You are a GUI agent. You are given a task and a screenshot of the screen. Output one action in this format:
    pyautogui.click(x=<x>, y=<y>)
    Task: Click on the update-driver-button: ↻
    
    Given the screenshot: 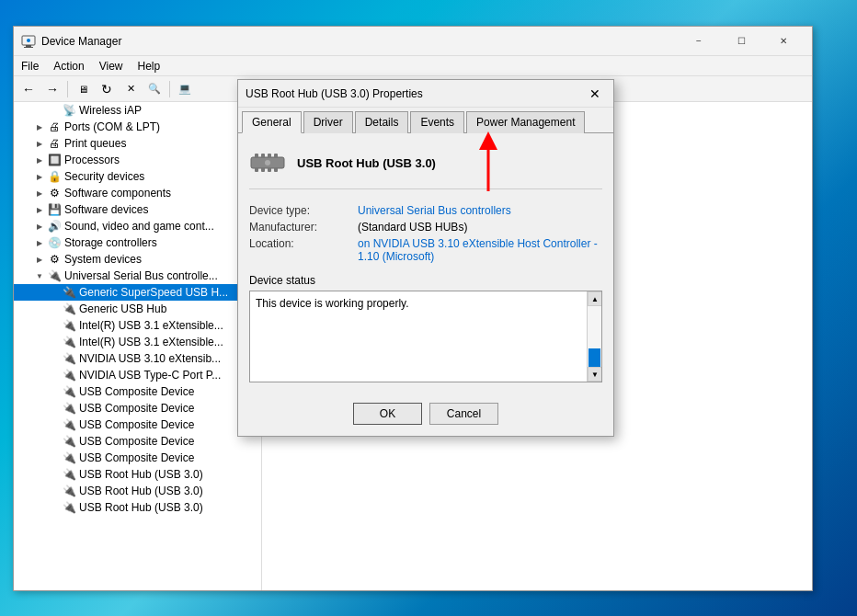 What is the action you would take?
    pyautogui.click(x=107, y=89)
    